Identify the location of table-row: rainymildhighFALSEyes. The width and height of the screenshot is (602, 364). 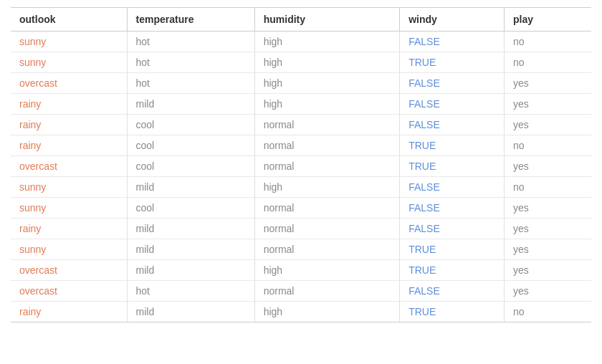
(301, 105).